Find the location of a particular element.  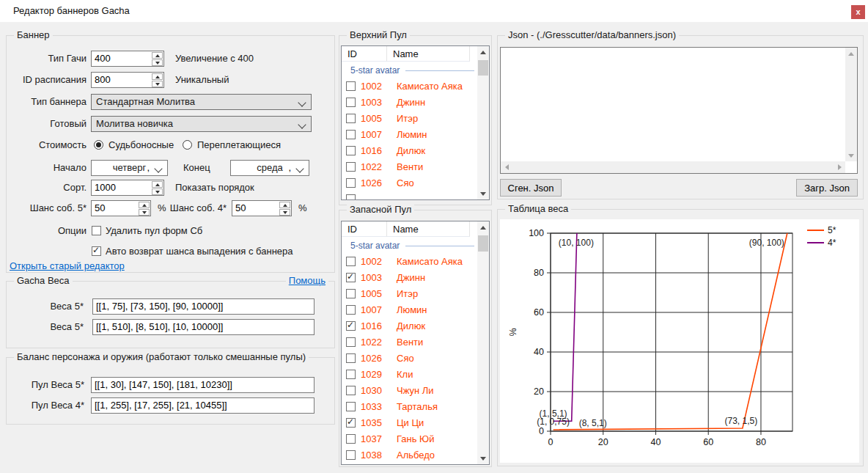

horizontal-scrollbar is located at coordinates (673, 167).